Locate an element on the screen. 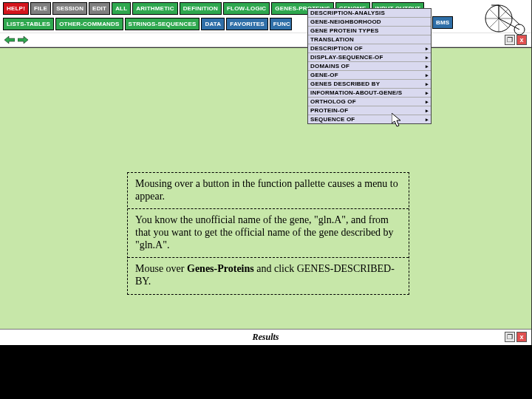 Image resolution: width=532 pixels, height=399 pixels. dd-display-sequence-of: DISPLAY-SEQUENCE-OF▸ is located at coordinates (369, 58).